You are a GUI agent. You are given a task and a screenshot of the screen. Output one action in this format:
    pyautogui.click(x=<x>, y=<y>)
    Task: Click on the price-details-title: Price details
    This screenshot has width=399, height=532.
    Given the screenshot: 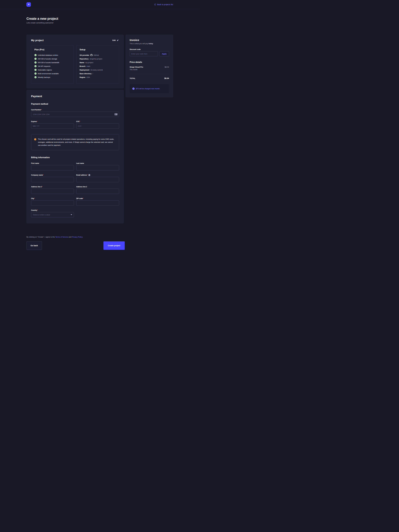 What is the action you would take?
    pyautogui.click(x=149, y=62)
    